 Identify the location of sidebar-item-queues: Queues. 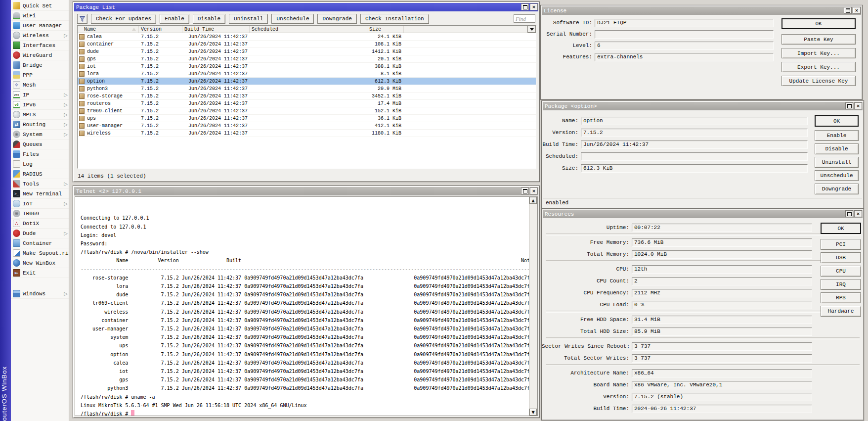
(40, 144).